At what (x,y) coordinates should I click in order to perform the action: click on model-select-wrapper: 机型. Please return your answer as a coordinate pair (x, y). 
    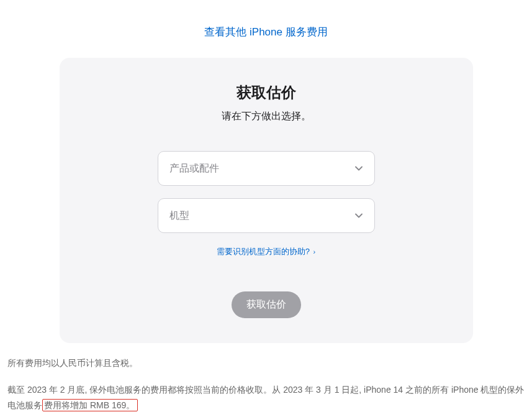
    Looking at the image, I should click on (266, 216).